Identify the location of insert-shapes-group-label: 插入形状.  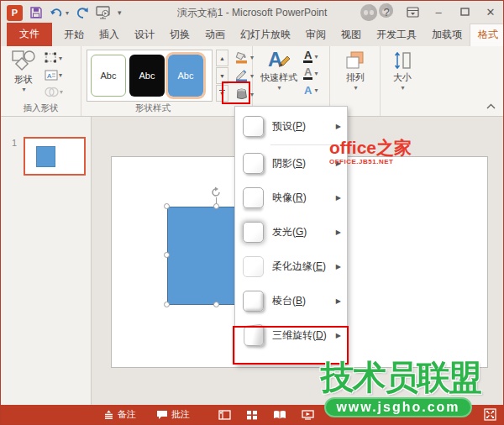
(40, 108).